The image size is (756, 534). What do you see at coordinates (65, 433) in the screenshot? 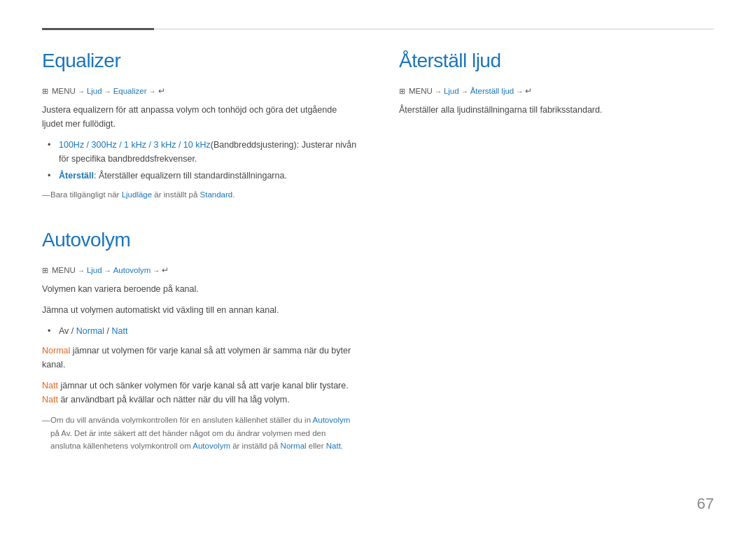
I see `av-term-note: Av` at bounding box center [65, 433].